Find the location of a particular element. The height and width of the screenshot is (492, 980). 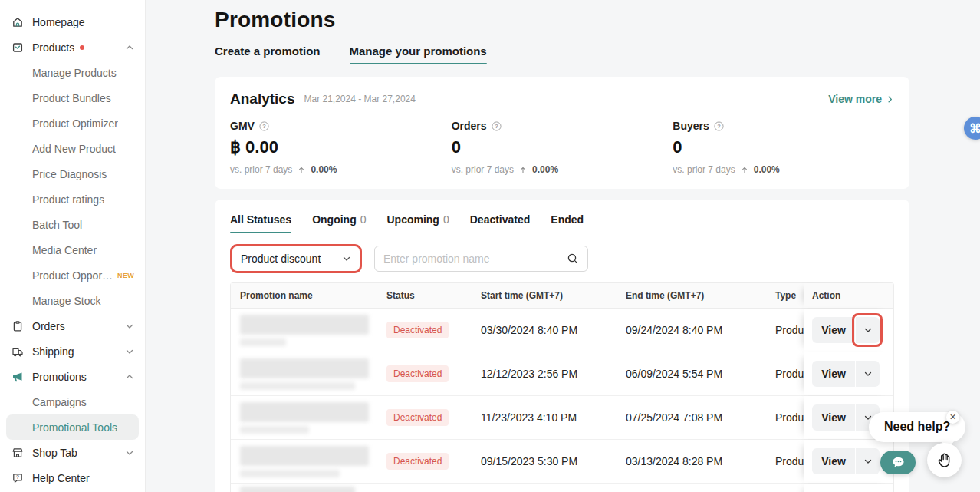

sidebar-item-shipping: Shipping is located at coordinates (72, 352).